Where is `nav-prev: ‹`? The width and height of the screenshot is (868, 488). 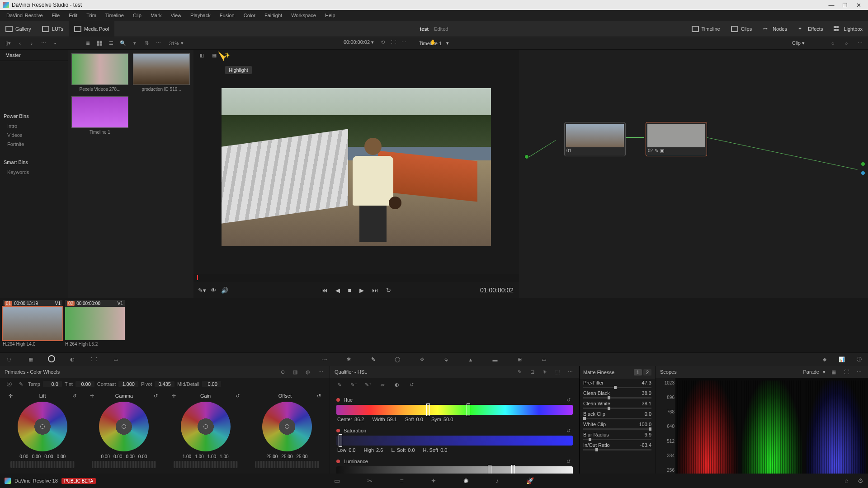 nav-prev: ‹ is located at coordinates (20, 43).